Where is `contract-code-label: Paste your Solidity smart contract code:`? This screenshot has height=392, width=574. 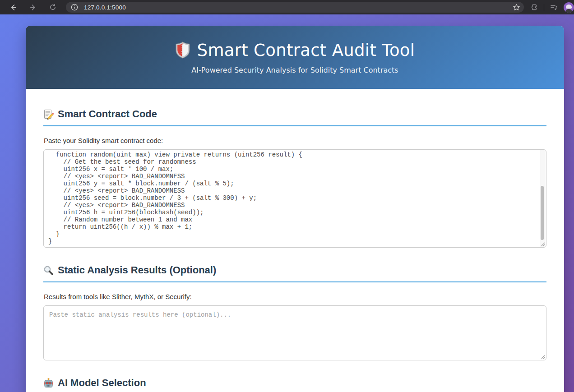 contract-code-label: Paste your Solidity smart contract code: is located at coordinates (295, 141).